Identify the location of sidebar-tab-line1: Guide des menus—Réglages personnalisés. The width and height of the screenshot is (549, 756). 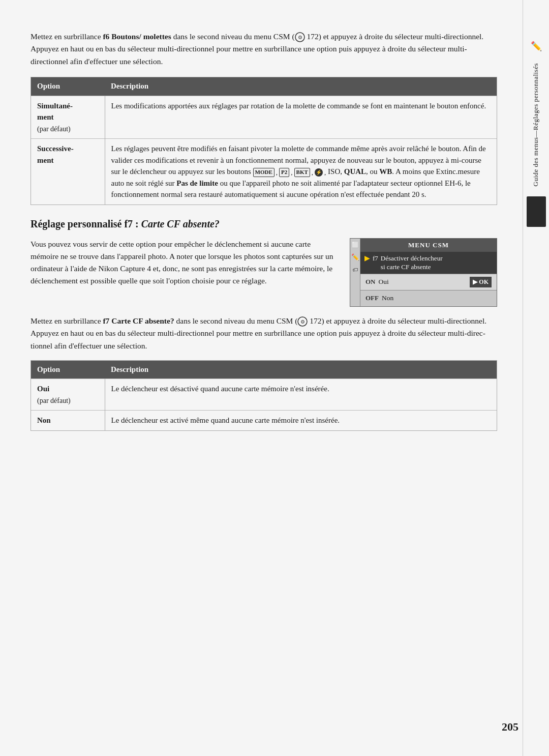
(536, 125).